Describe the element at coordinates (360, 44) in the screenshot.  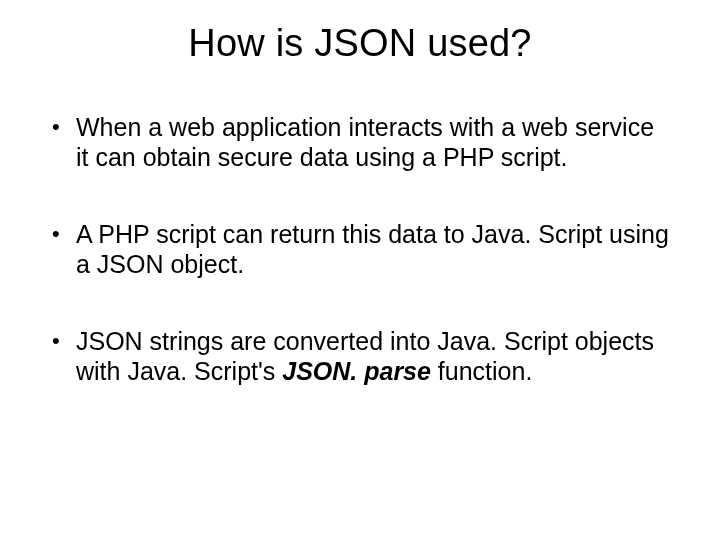
I see `slide-title: How is JSON used?` at that location.